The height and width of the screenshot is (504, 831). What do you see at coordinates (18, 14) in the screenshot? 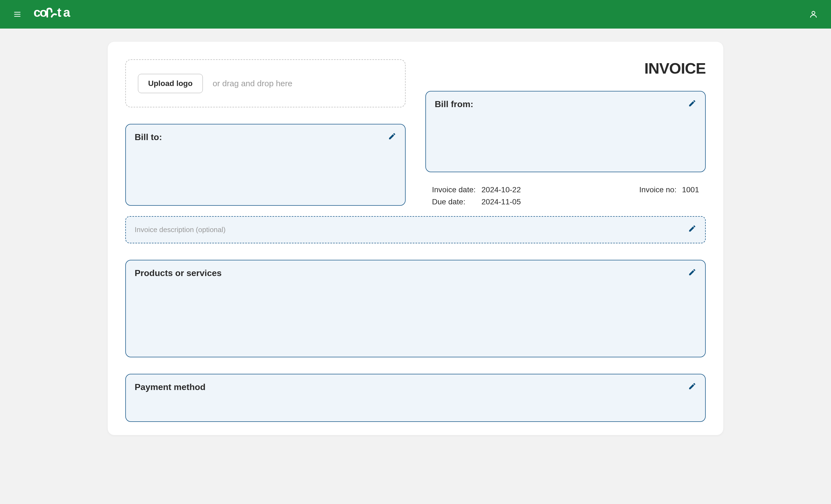
I see `menu-icon` at bounding box center [18, 14].